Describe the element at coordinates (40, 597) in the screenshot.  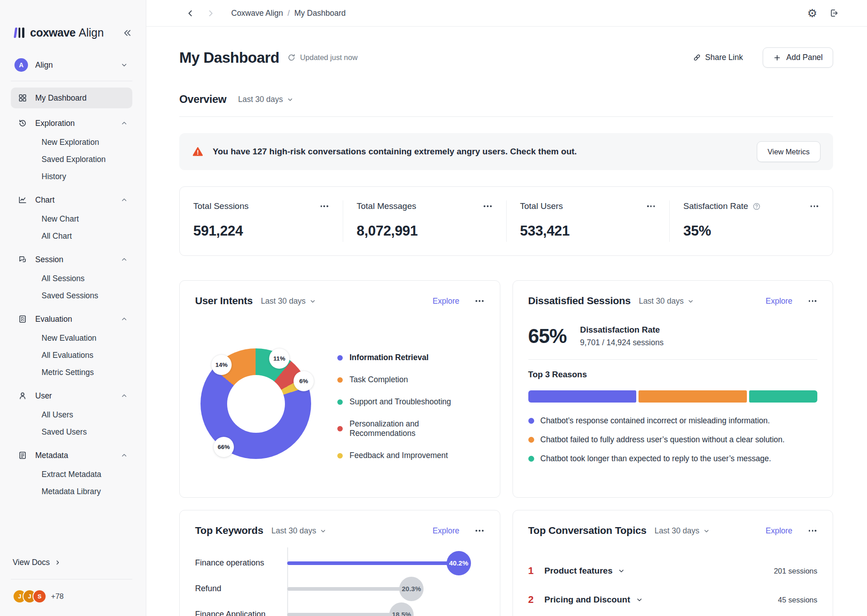
I see `member-avatar: S` at that location.